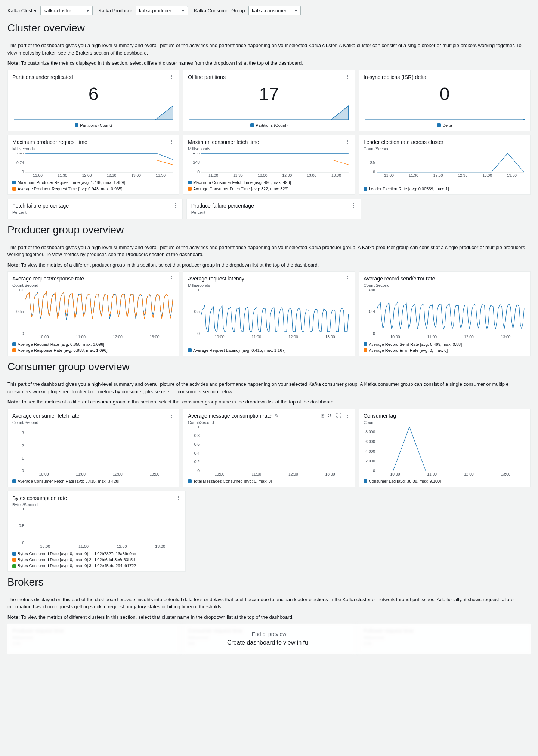 Image resolution: width=538 pixels, height=756 pixels. What do you see at coordinates (269, 448) in the screenshot?
I see `panel-avg-msg-consumption: Average message consumption rate✎ ⎘ ⟳ ⛶ …` at bounding box center [269, 448].